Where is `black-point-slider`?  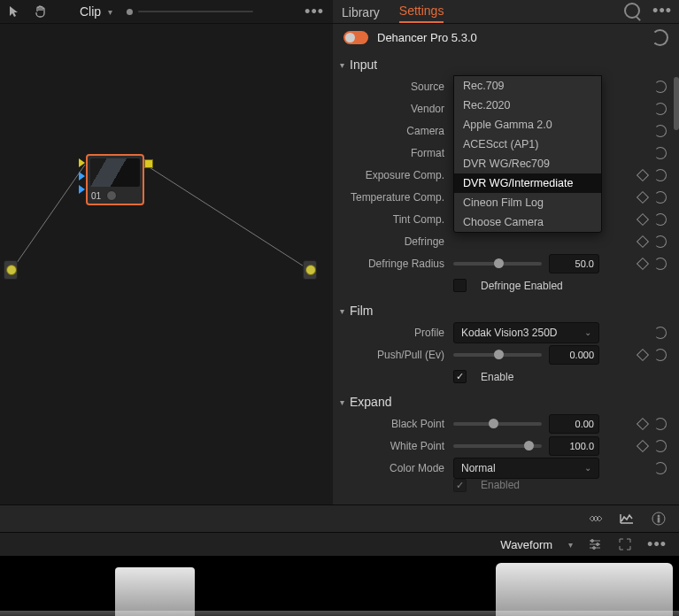 black-point-slider is located at coordinates (498, 424).